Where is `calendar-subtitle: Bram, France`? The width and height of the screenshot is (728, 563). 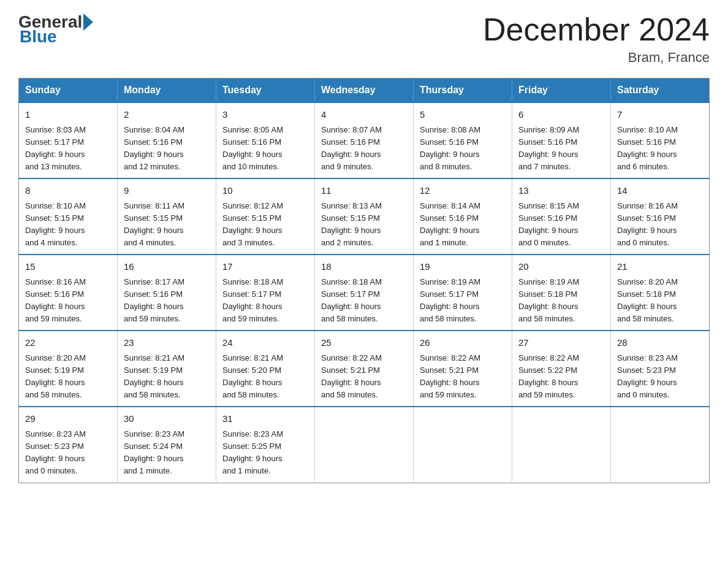
calendar-subtitle: Bram, France is located at coordinates (596, 58).